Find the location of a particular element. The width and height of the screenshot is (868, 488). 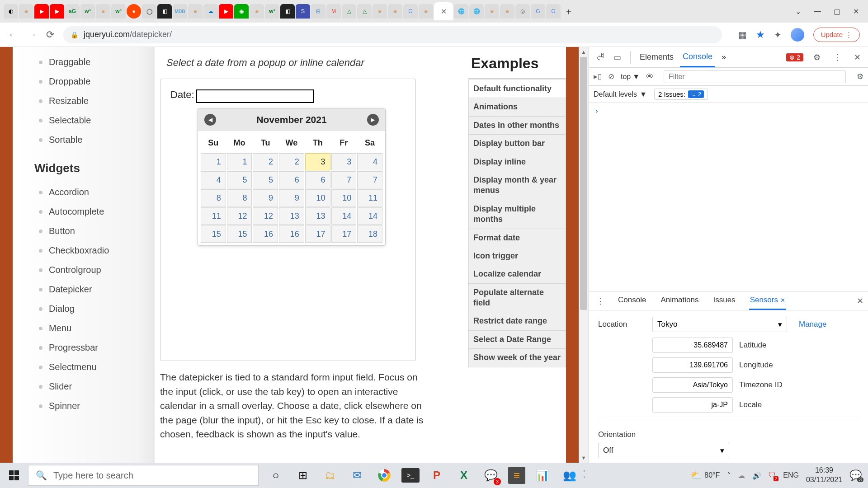

example-item: Display inline is located at coordinates (517, 162).